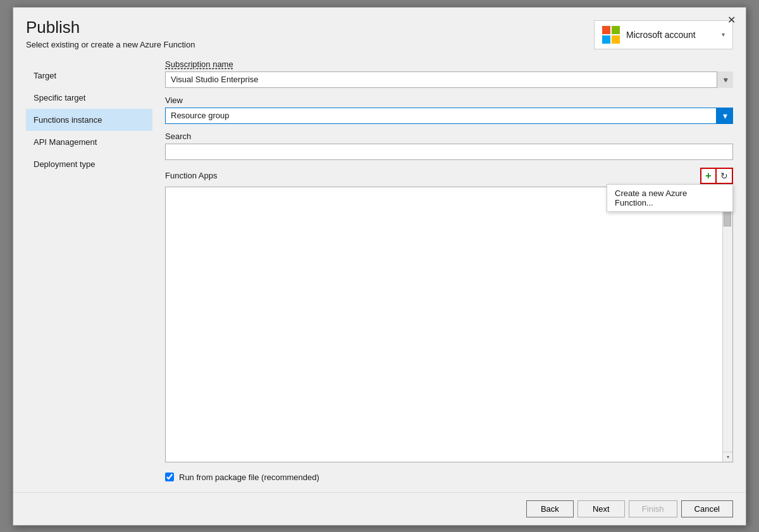 This screenshot has width=759, height=532. What do you see at coordinates (449, 152) in the screenshot?
I see `search-input` at bounding box center [449, 152].